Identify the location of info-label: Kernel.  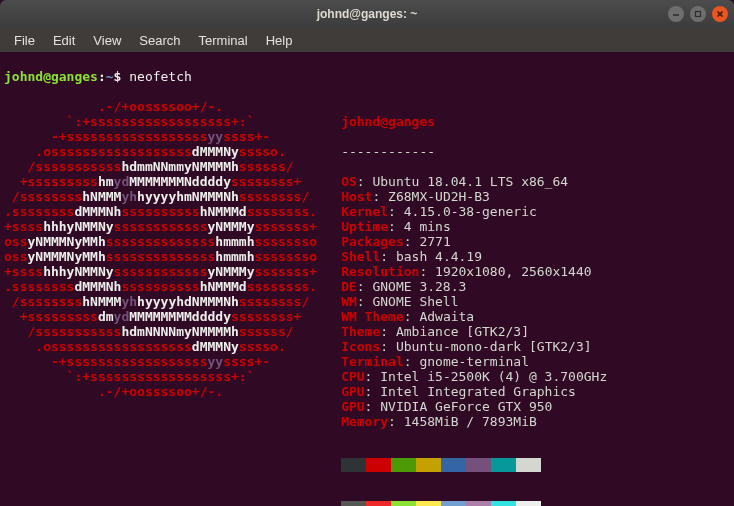
(364, 212).